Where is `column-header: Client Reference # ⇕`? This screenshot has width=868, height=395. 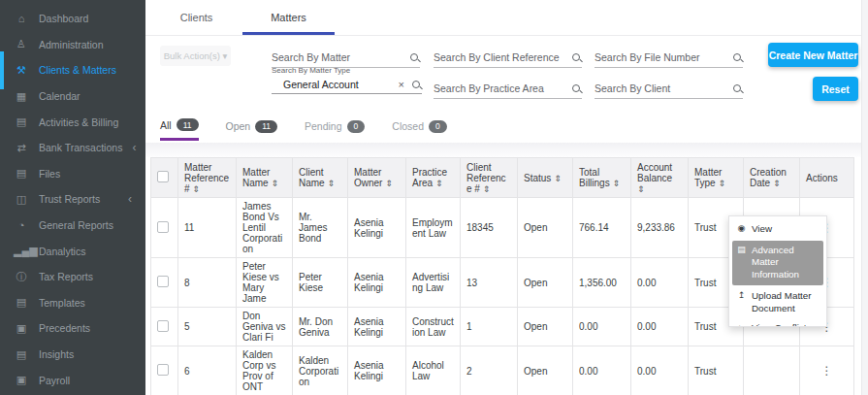 column-header: Client Reference # ⇕ is located at coordinates (489, 179).